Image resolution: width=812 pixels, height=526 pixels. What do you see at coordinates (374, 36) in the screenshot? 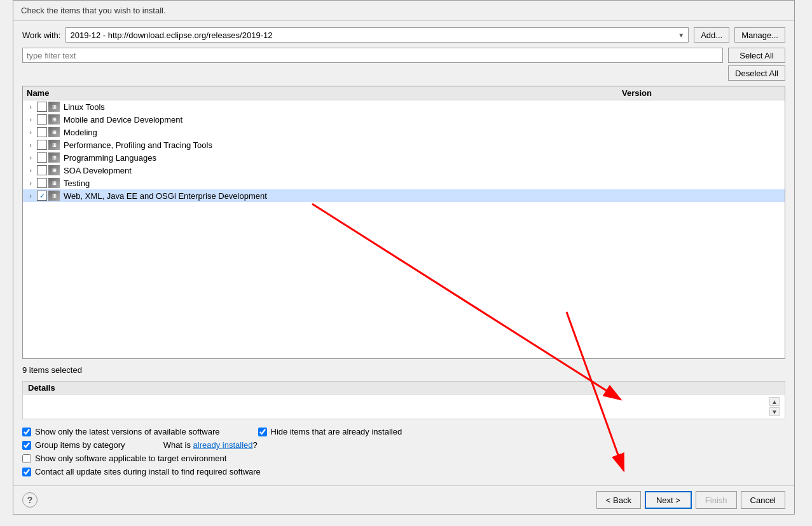
I see `work-with-value: 2019-12 - http://download.eclipse.org/re…` at bounding box center [374, 36].